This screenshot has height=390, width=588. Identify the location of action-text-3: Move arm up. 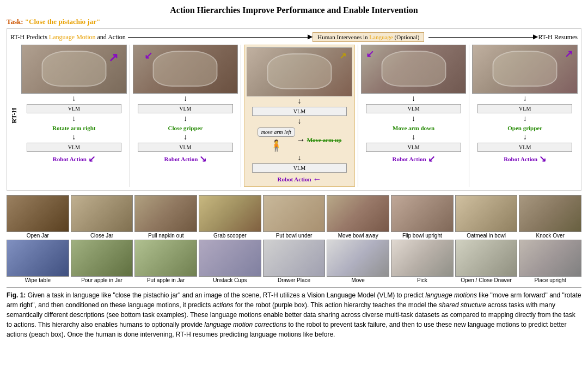
(324, 140).